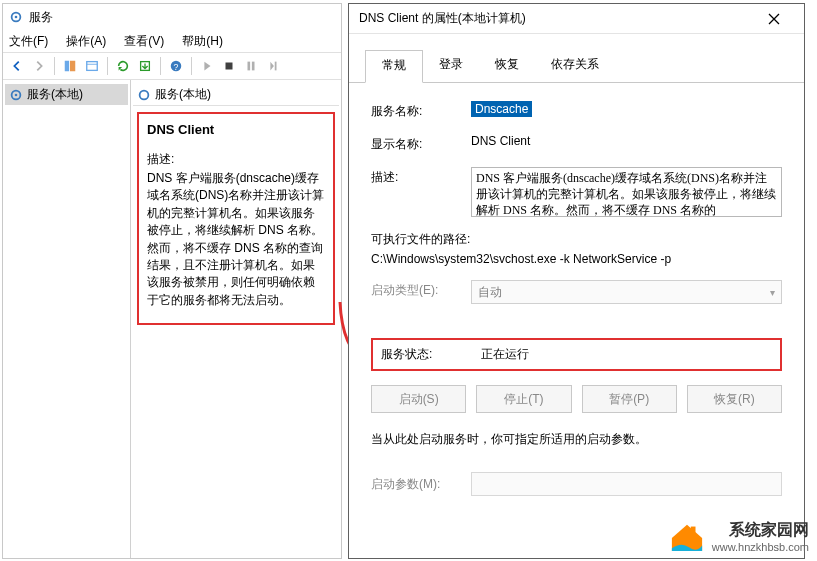 This screenshot has height=561, width=817. I want to click on tree-pane: 服务(本地), so click(67, 319).